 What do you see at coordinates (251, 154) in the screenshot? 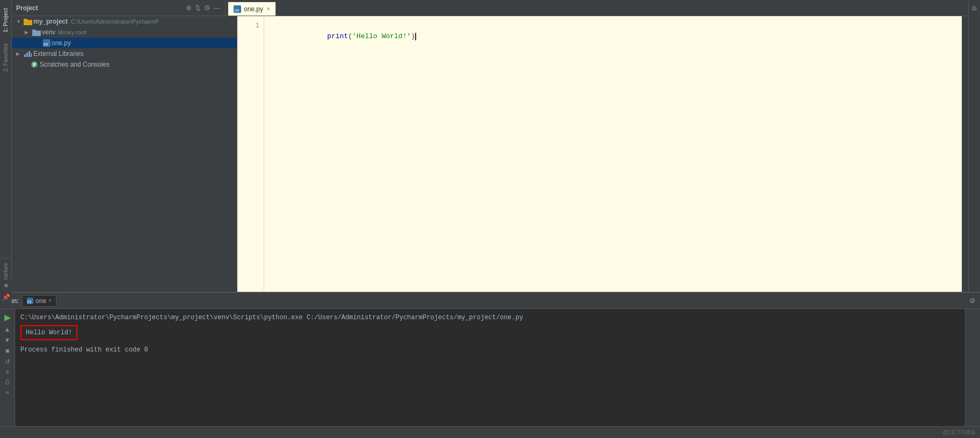
I see `line-numbers-gutter: 1` at bounding box center [251, 154].